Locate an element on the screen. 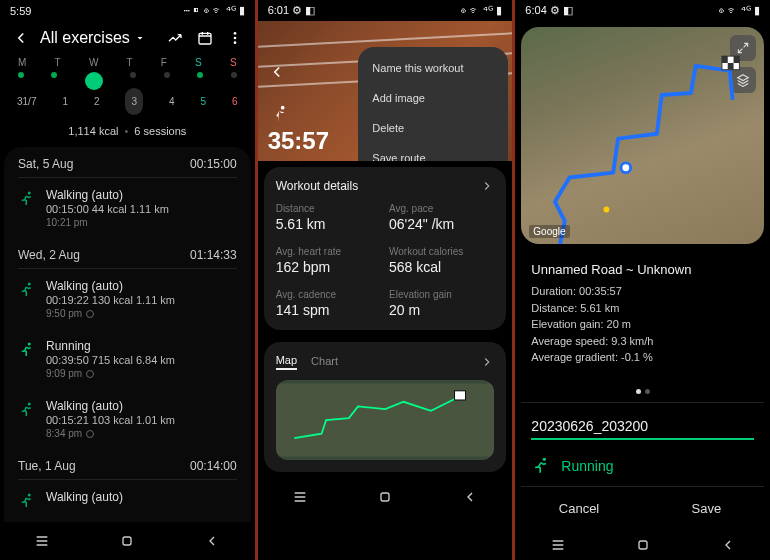  day-header: Sat, 5 Aug00:15:00 is located at coordinates (128, 162).